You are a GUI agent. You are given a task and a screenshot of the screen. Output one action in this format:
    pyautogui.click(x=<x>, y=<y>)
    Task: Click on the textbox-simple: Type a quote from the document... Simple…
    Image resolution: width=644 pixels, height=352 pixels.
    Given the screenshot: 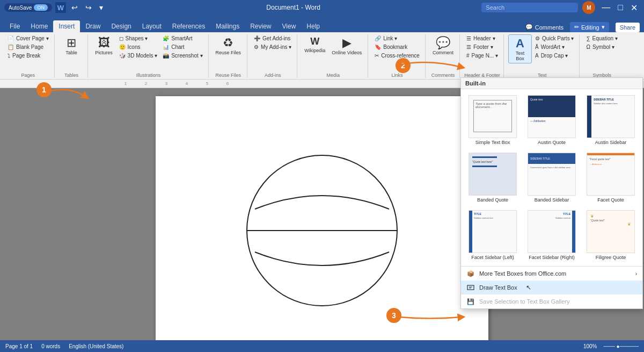 What is the action you would take?
    pyautogui.click(x=493, y=120)
    